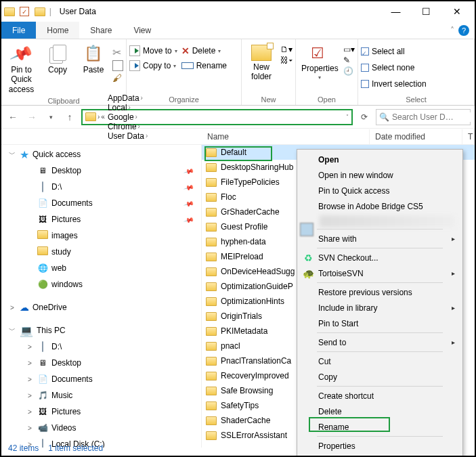  Describe the element at coordinates (70, 117) in the screenshot. I see `up-button: ↑` at that location.